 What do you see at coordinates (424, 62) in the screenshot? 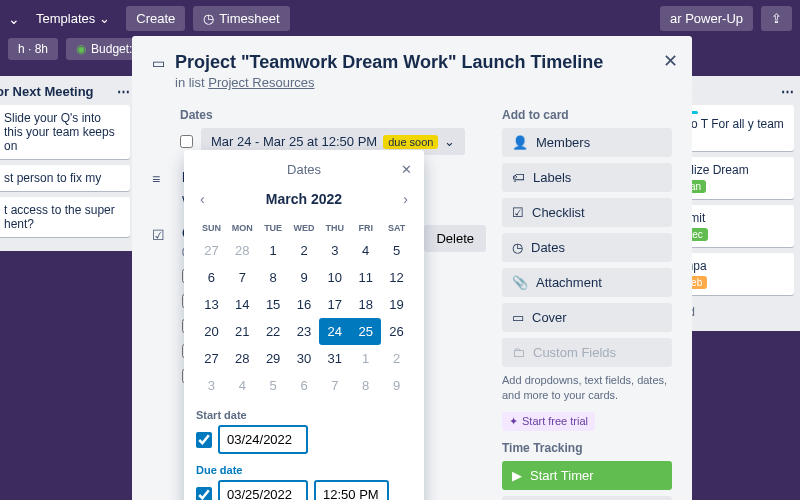
I see `card-title: Project "Teamwork Dream Work" Launch Tim…` at bounding box center [424, 62].